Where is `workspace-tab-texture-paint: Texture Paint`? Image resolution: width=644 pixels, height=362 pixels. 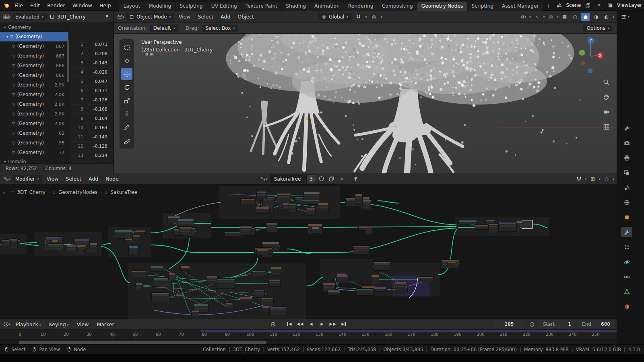
workspace-tab-texture-paint: Texture Paint is located at coordinates (262, 6).